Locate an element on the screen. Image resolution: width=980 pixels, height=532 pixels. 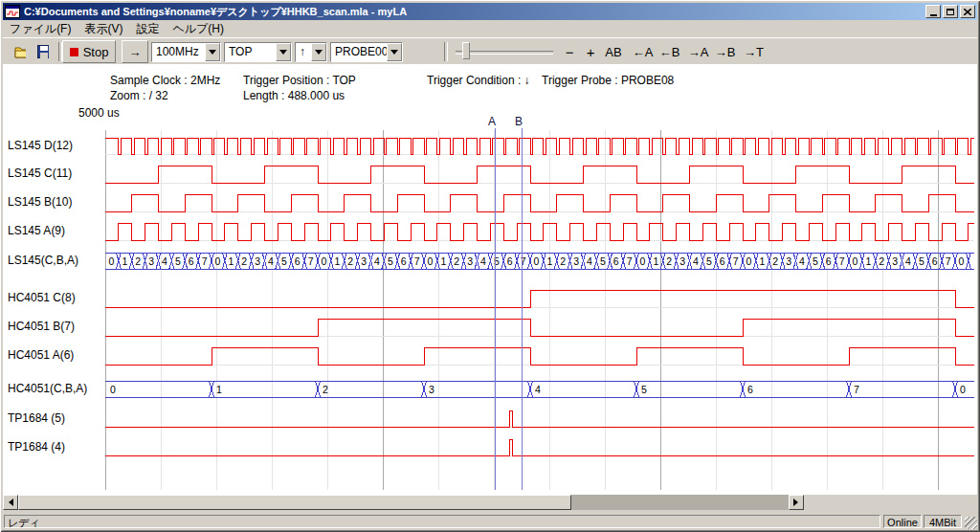
scrollbar-thumb is located at coordinates (295, 502).